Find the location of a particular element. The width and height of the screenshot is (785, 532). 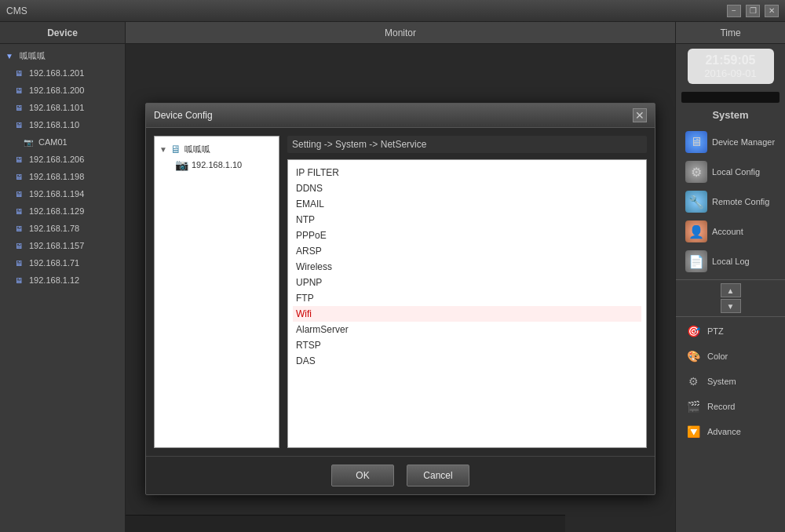

dialog-breadcrumb: Setting -> System -> NetService is located at coordinates (467, 144).